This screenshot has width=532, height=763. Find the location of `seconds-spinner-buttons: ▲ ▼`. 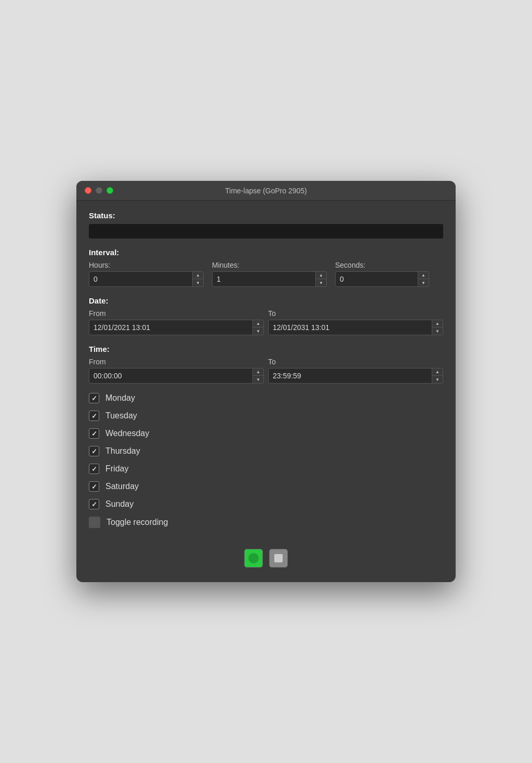

seconds-spinner-buttons: ▲ ▼ is located at coordinates (424, 279).